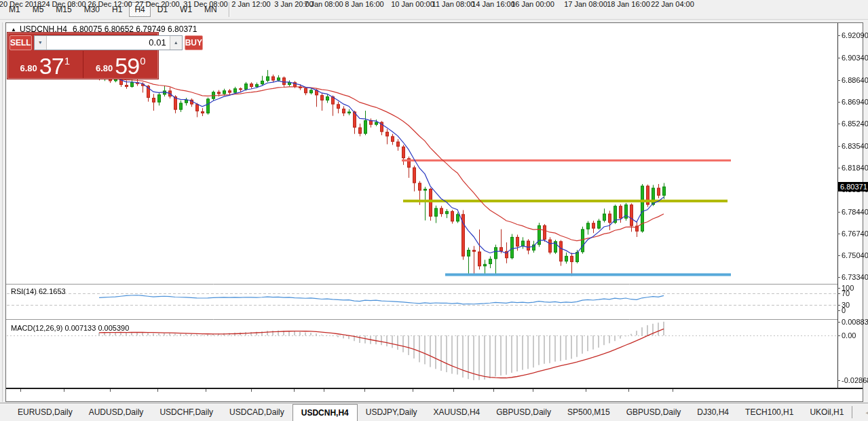  What do you see at coordinates (493, 4) in the screenshot?
I see `time-axis-label: 14 Jan 16:00` at bounding box center [493, 4].